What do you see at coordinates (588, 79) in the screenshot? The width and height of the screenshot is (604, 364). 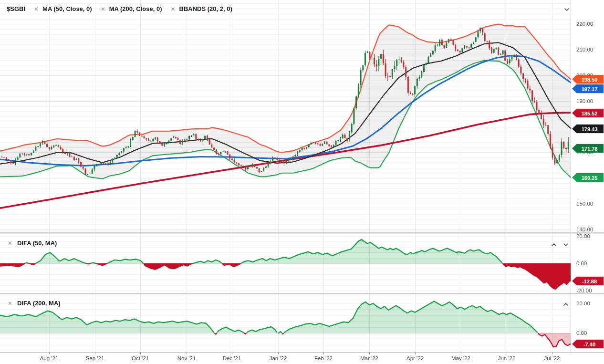 I see `bb-upper-badge: 198.50` at bounding box center [588, 79].